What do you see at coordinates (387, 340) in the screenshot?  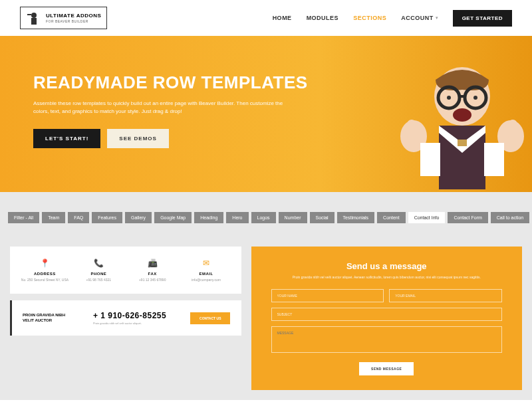 I see `message-input` at bounding box center [387, 340].